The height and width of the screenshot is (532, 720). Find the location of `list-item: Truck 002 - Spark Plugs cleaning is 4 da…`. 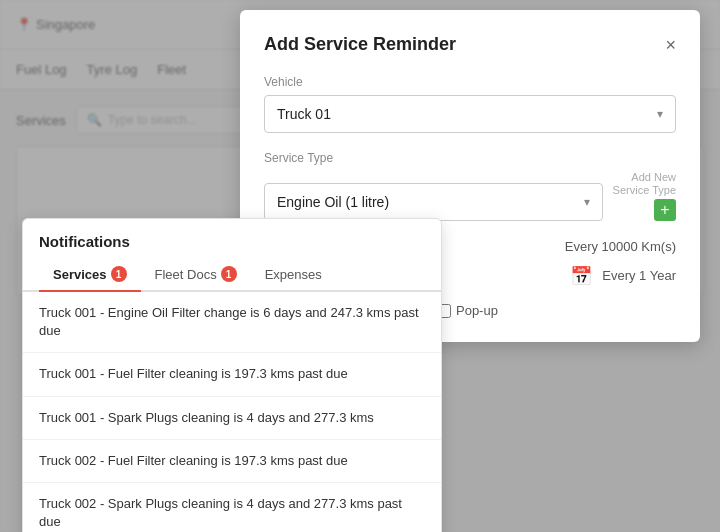

list-item: Truck 002 - Spark Plugs cleaning is 4 da… is located at coordinates (232, 508).